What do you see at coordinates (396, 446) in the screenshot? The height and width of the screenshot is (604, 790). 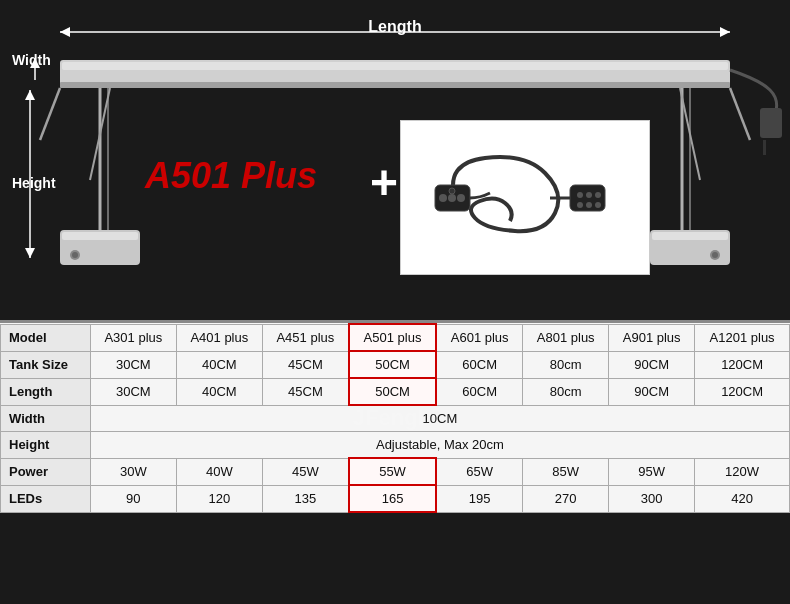 I see `table-row-height: Height Adjustable, Max 20cm` at bounding box center [396, 446].